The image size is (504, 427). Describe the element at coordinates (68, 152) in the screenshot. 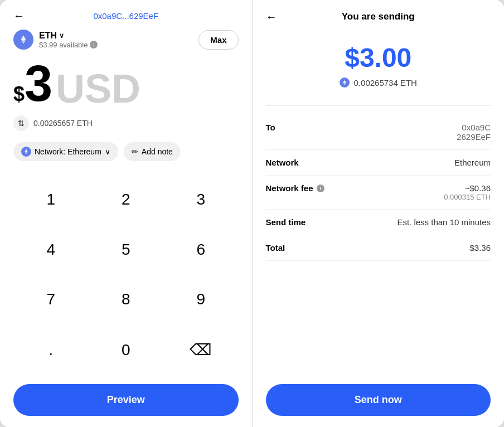

I see `network-label: Network: Ethereum` at that location.